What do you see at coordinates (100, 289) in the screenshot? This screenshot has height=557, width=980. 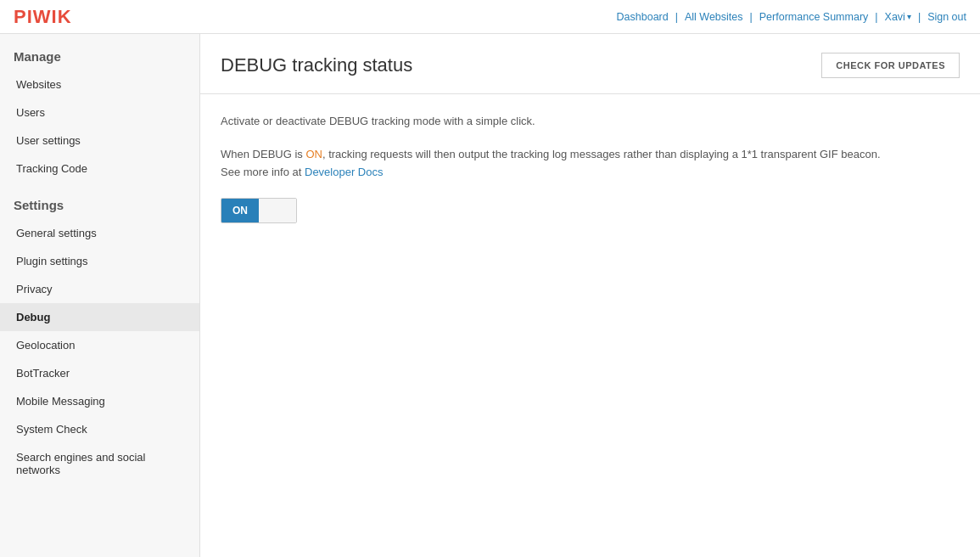 I see `sidebar-item-privacy: Privacy` at bounding box center [100, 289].